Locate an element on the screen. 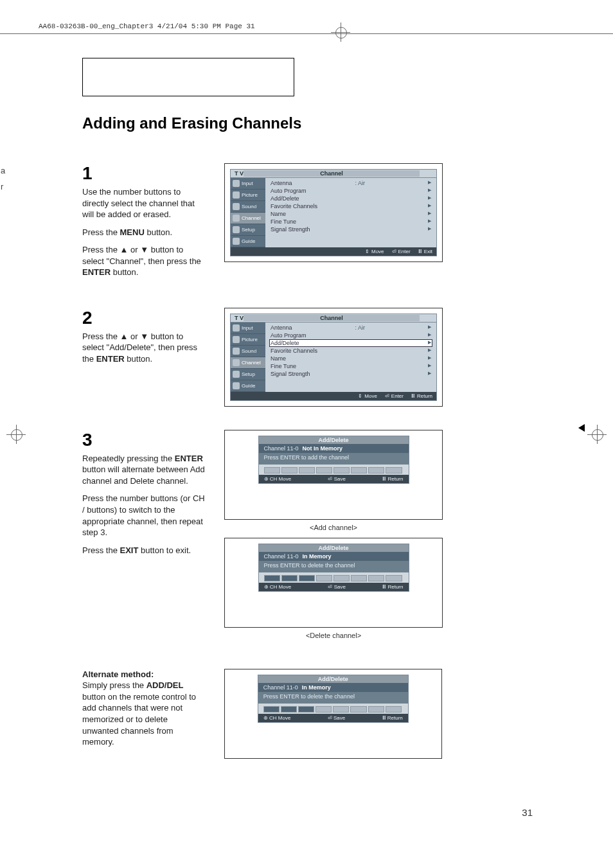 The width and height of the screenshot is (613, 868). footer-return: ⅢReturn is located at coordinates (422, 396).